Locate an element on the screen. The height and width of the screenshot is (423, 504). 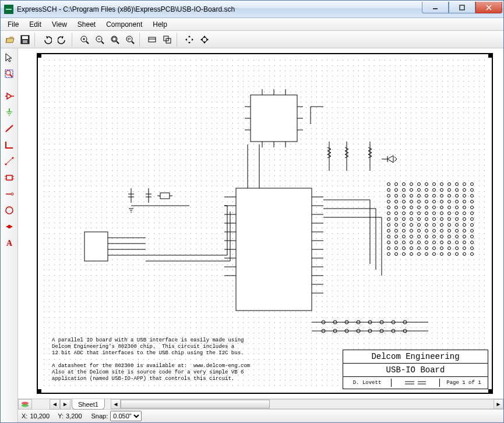
text-tool: A is located at coordinates (9, 243).